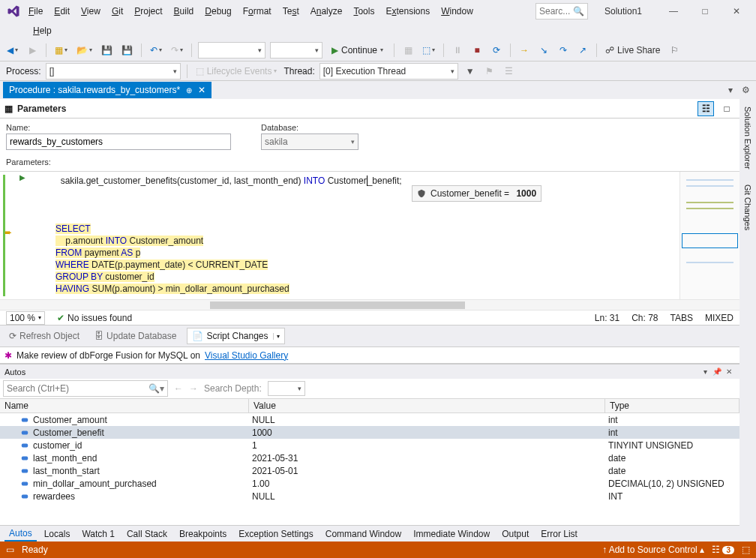  What do you see at coordinates (363, 534) in the screenshot?
I see `tab-command-window: Command Window` at bounding box center [363, 534].